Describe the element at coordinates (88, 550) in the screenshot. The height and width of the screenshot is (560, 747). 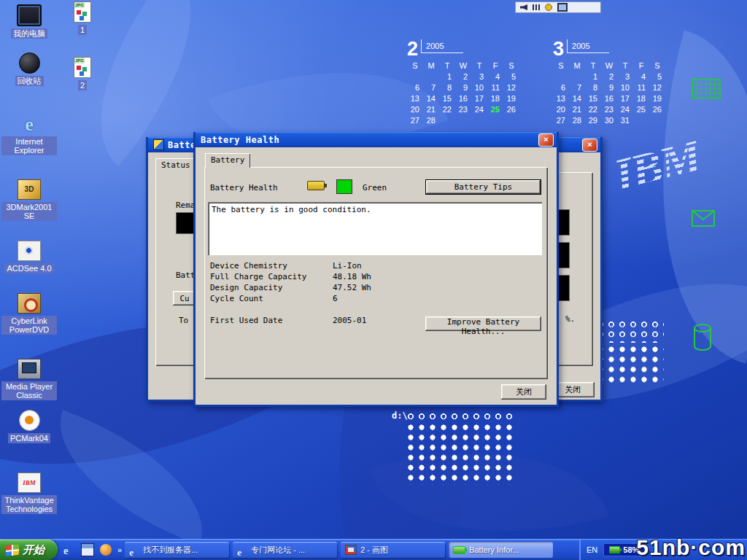
I see `quick-launch` at that location.